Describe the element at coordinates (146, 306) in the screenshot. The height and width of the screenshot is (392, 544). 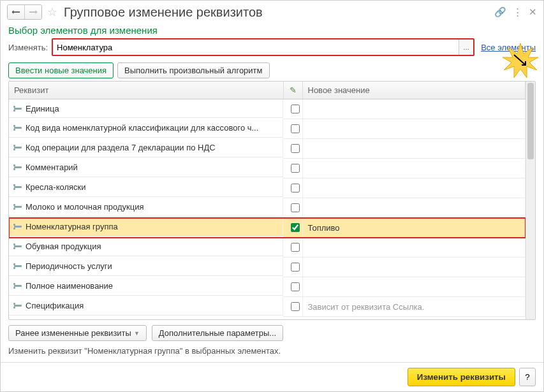
I see `requisite-cell: Спецификация` at that location.